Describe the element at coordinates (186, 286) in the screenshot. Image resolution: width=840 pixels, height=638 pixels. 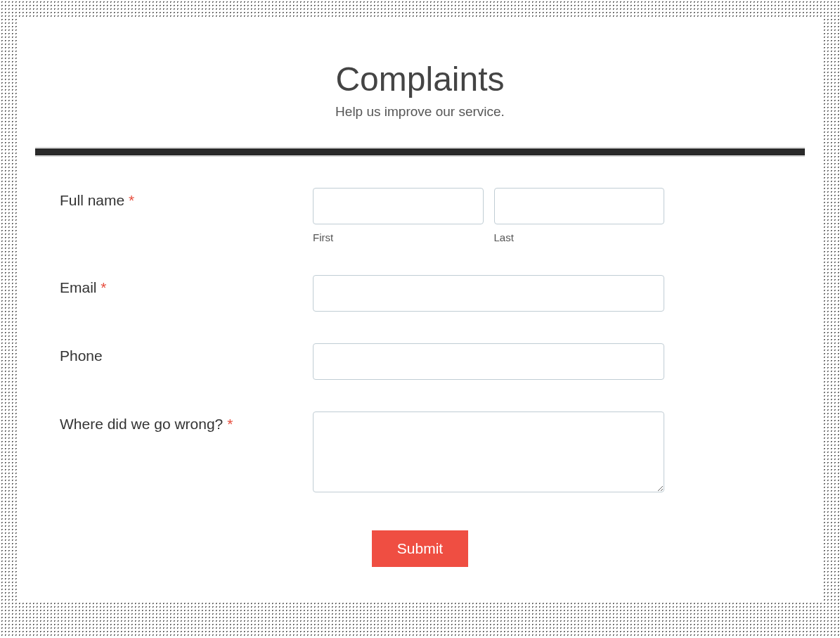
I see `email-label-col: Email *` at that location.